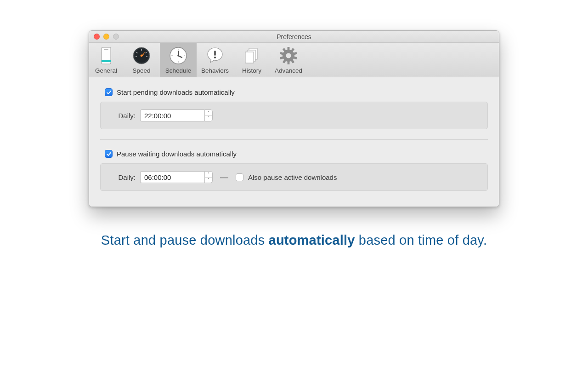 The width and height of the screenshot is (588, 368). What do you see at coordinates (106, 60) in the screenshot?
I see `tab-general: General` at bounding box center [106, 60].